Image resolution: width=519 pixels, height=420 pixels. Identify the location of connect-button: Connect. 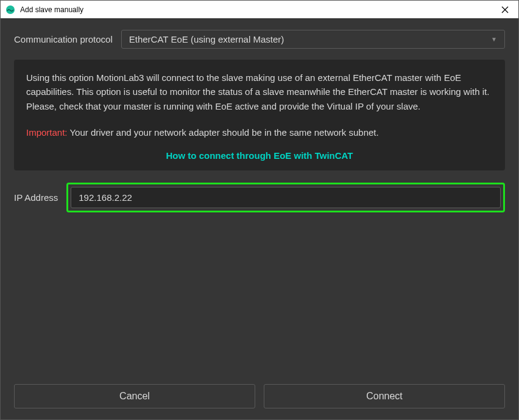
(384, 396).